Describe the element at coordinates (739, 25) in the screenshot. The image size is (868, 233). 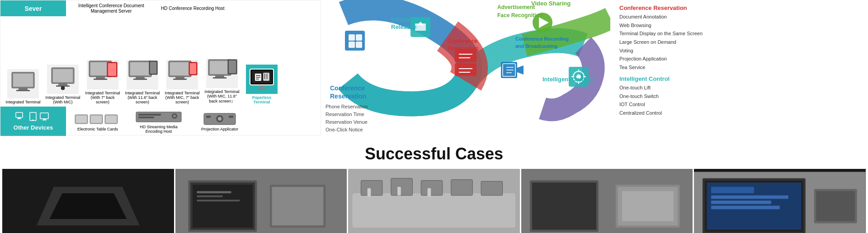
I see `conf-item-2: Web Browsing` at that location.